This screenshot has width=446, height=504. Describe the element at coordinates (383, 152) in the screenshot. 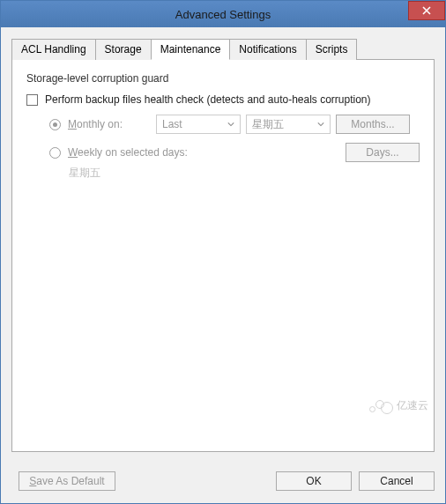

I see `days-button: Days...` at that location.